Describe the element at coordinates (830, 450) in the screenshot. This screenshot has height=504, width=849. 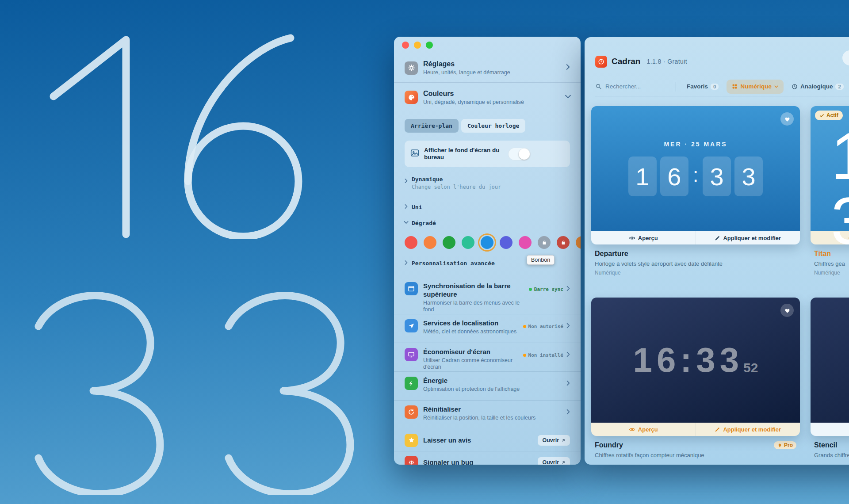
I see `card-meta: Stencil Grands chiffres` at that location.